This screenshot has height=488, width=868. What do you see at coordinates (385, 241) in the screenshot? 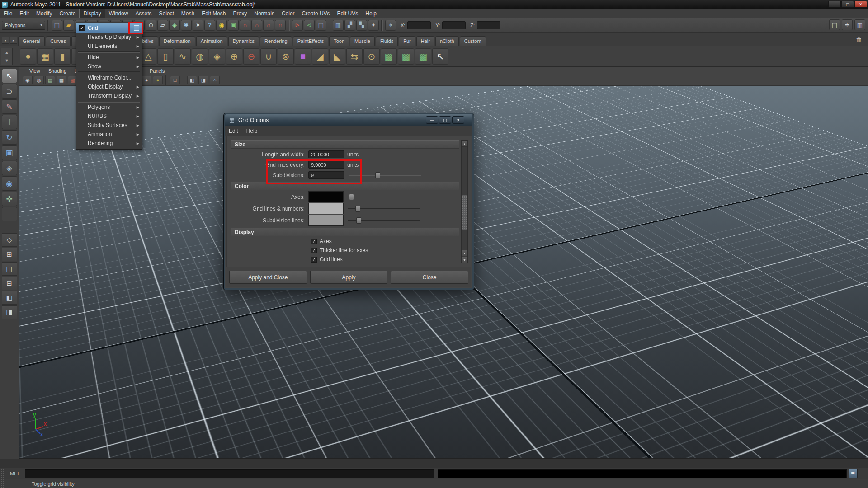
I see `display-checkbox-row: ✓ Axes` at bounding box center [385, 241].